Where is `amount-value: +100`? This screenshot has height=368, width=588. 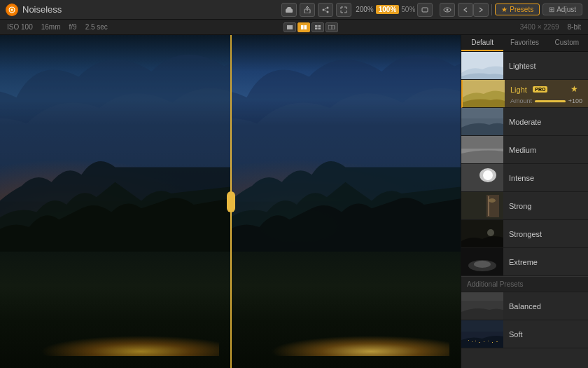 amount-value: +100 is located at coordinates (575, 101).